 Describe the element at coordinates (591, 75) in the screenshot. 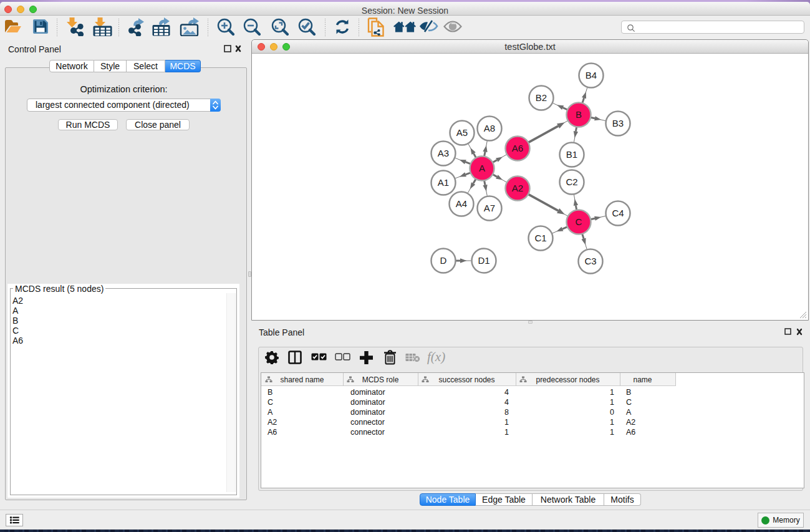

I see `svg-text: B4` at that location.